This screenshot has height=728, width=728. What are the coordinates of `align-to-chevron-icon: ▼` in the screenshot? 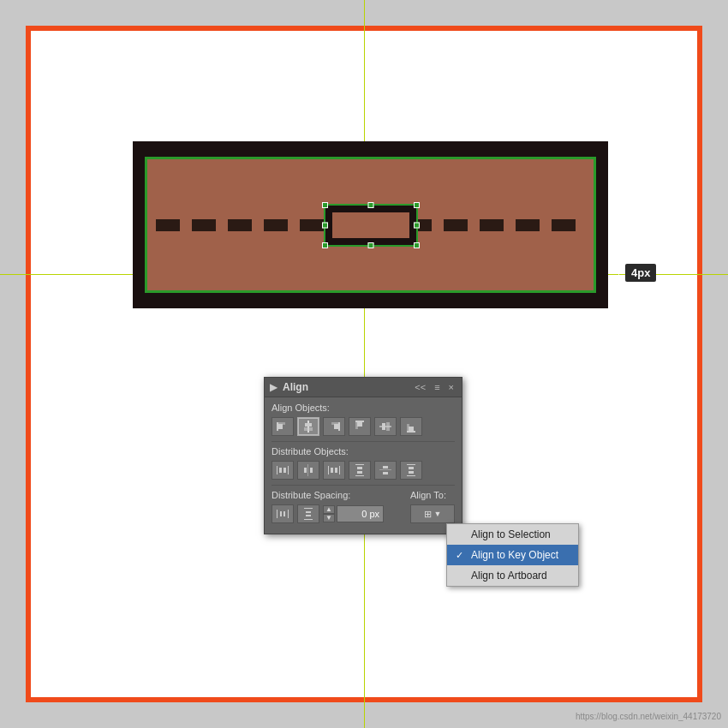 It's located at (439, 514).